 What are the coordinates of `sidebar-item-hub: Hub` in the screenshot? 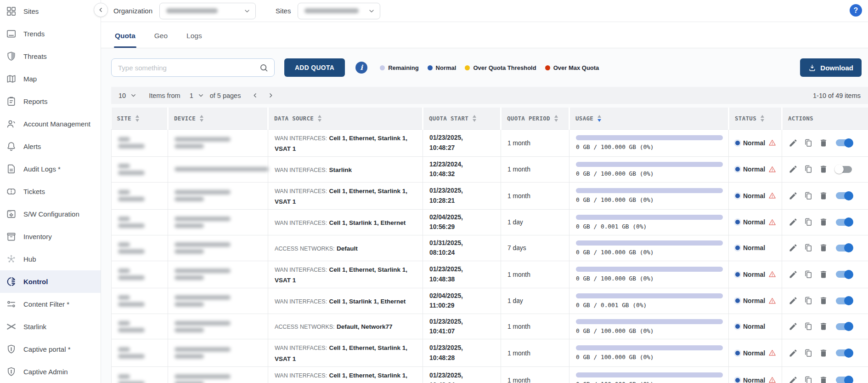 It's located at (51, 259).